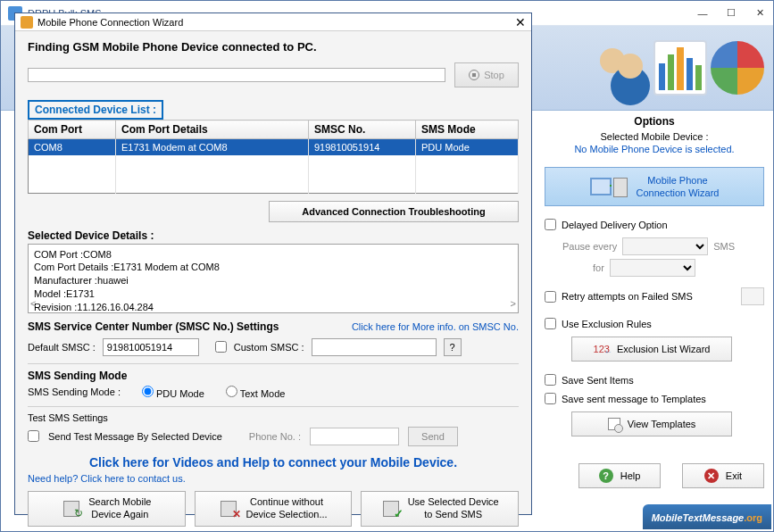 The height and width of the screenshot is (532, 774). What do you see at coordinates (34, 436) in the screenshot?
I see `send-test-checkbox` at bounding box center [34, 436].